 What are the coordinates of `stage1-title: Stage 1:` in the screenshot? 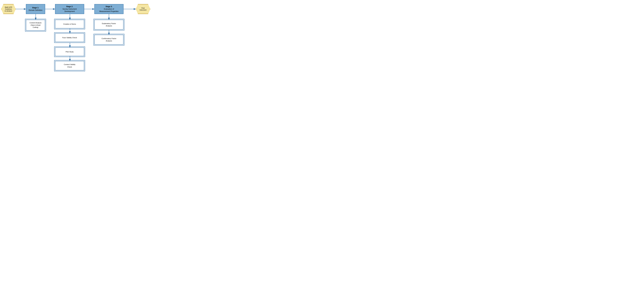 It's located at (36, 8).